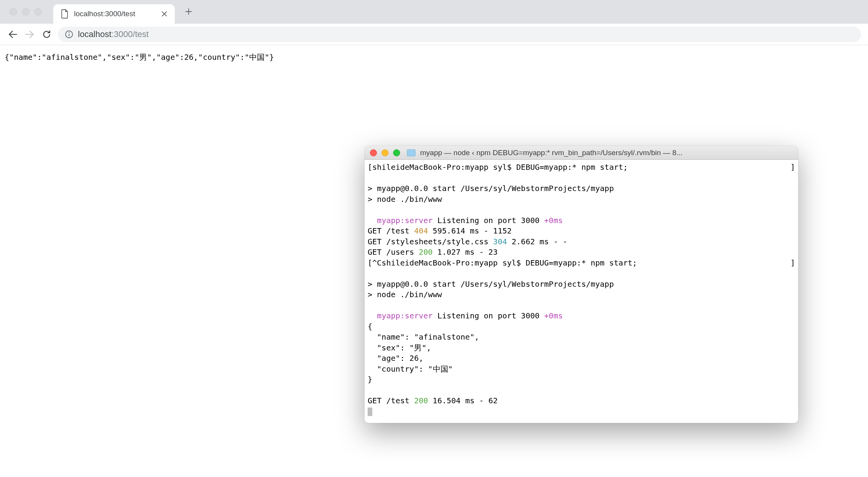  I want to click on terminal-scrollbar, so click(794, 291).